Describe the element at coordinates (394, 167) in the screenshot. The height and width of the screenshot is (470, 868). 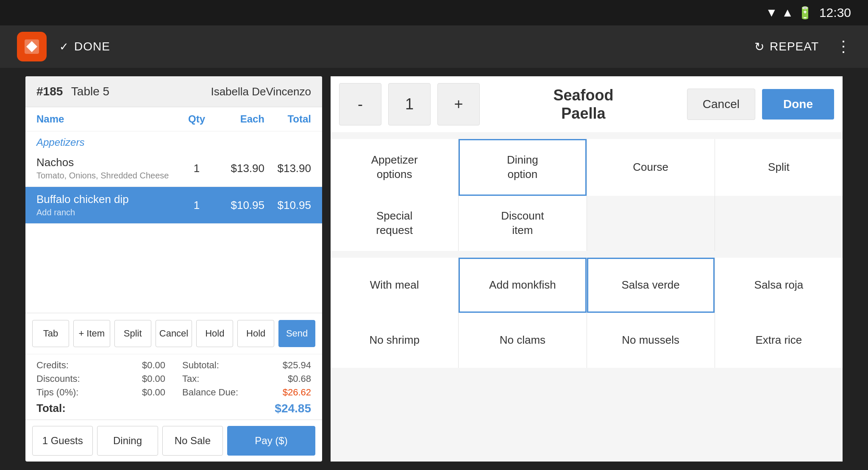
I see `modifier-appetizer-options: Appetizeroptions` at that location.